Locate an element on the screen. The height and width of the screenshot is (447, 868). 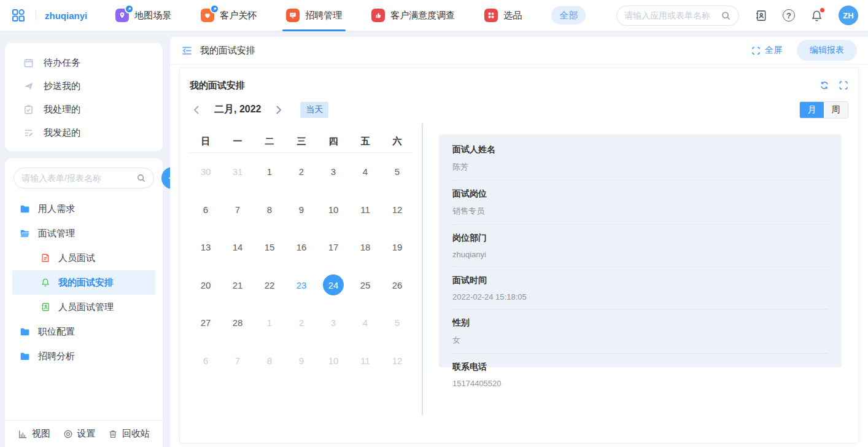
help-icon: ? is located at coordinates (789, 15).